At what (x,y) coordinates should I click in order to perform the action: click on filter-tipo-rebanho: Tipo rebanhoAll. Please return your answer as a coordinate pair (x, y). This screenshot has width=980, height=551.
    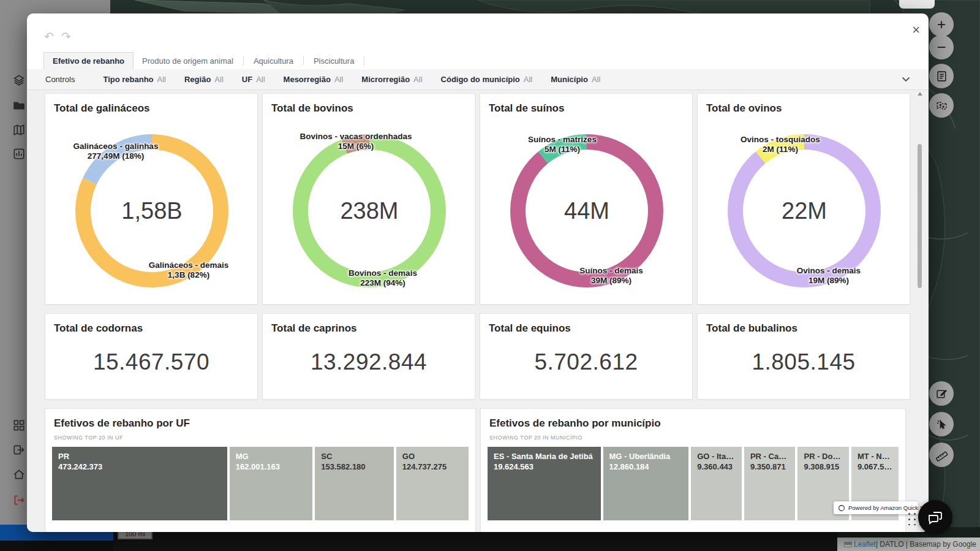
    Looking at the image, I should click on (135, 80).